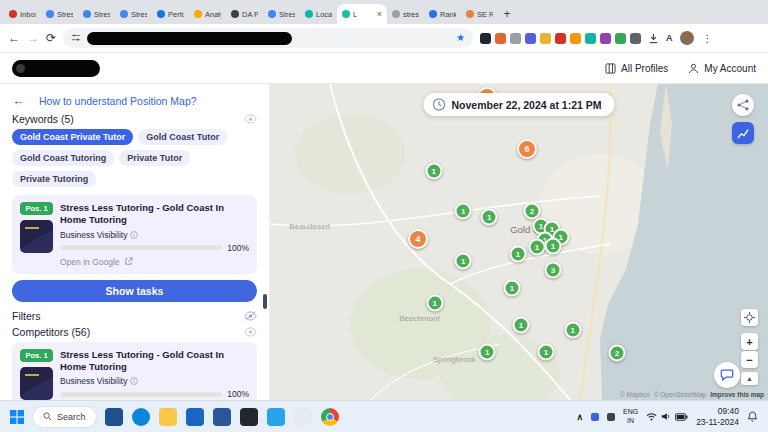  What do you see at coordinates (134, 291) in the screenshot?
I see `show-tasks-button: Show tasks` at bounding box center [134, 291].